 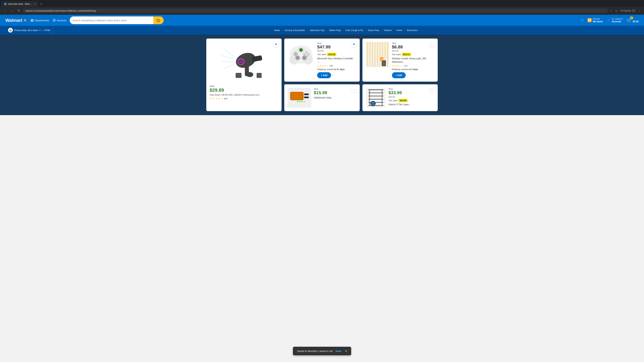 What do you see at coordinates (632, 20) in the screenshot?
I see `cart-link: 🛒 0 $0.00` at bounding box center [632, 20].